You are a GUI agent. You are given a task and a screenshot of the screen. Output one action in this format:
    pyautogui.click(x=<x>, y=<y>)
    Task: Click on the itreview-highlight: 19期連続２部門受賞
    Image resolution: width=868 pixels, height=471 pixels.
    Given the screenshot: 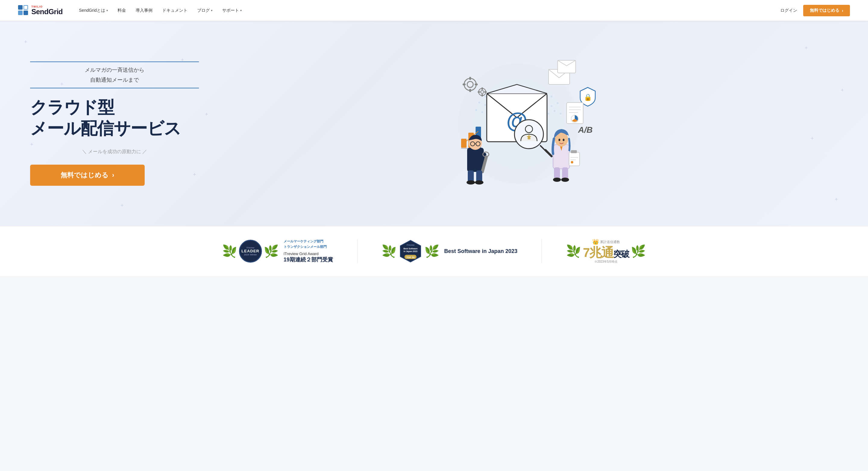 What is the action you would take?
    pyautogui.click(x=308, y=260)
    